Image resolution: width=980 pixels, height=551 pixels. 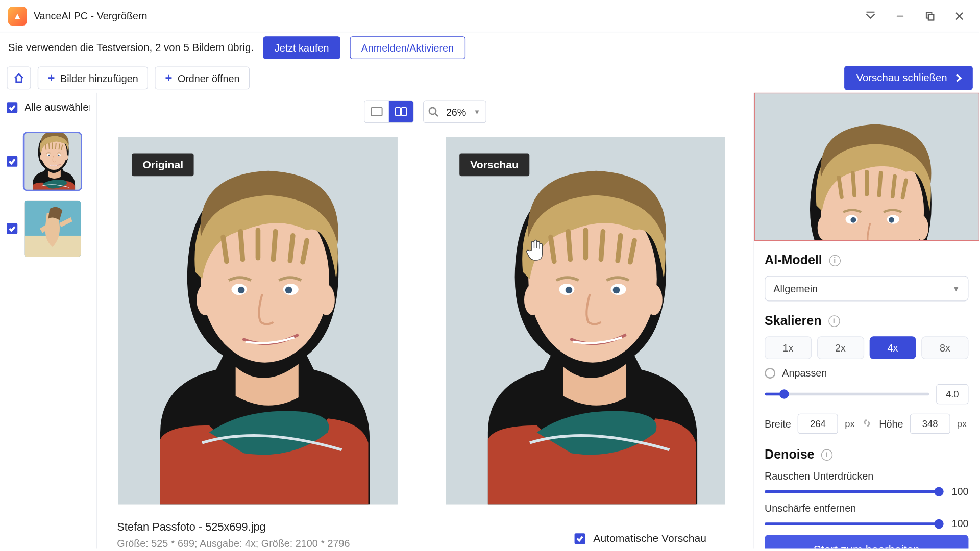 What do you see at coordinates (163, 165) in the screenshot?
I see `original-badge: Original` at bounding box center [163, 165].